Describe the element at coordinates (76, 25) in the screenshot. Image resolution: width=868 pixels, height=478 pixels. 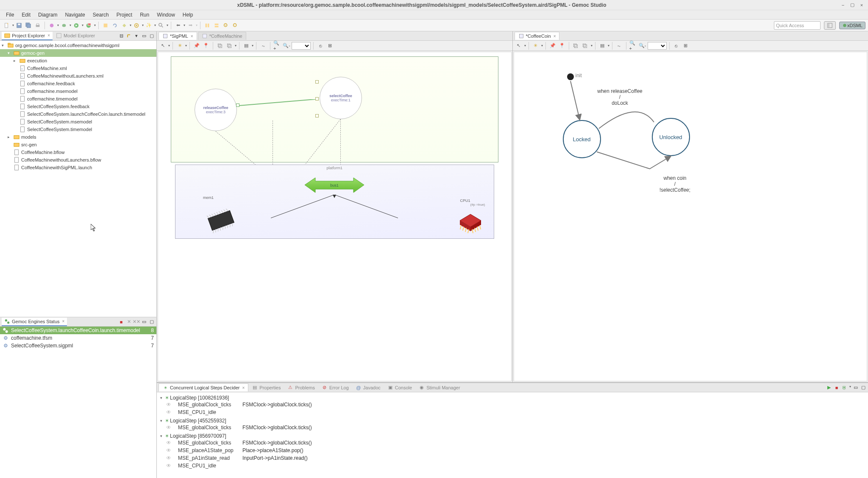
I see `run-icon` at that location.